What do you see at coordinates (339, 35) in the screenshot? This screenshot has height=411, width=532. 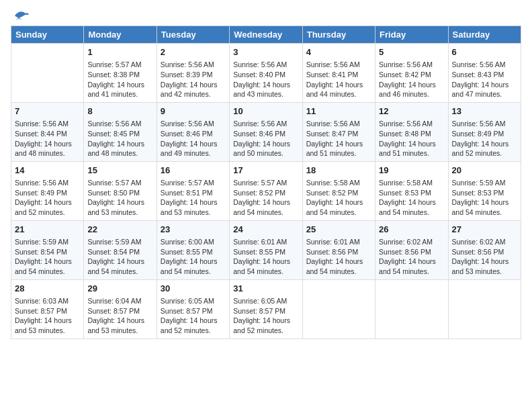 I see `weekday-header-thursday: Thursday` at bounding box center [339, 35].